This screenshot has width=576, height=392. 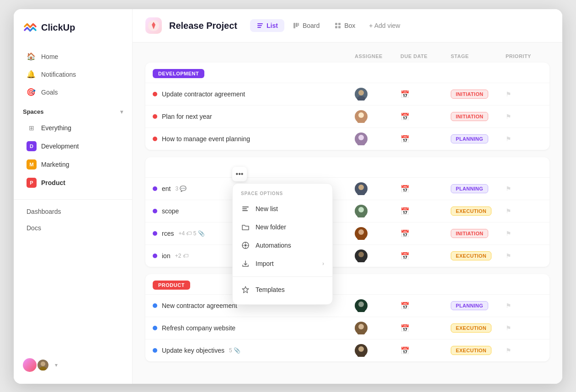 I want to click on task-name: Update contractor agreement, so click(x=254, y=94).